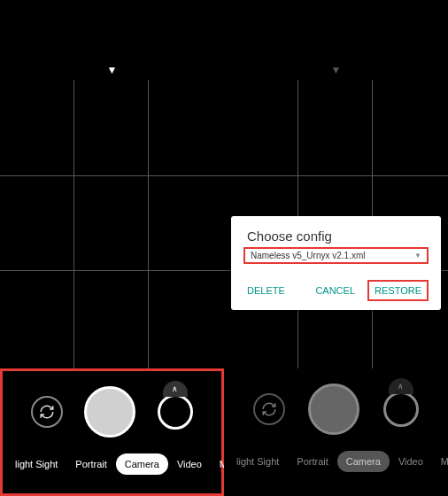 The height and width of the screenshot is (496, 448). I want to click on cancel-button: CANCEL, so click(335, 291).